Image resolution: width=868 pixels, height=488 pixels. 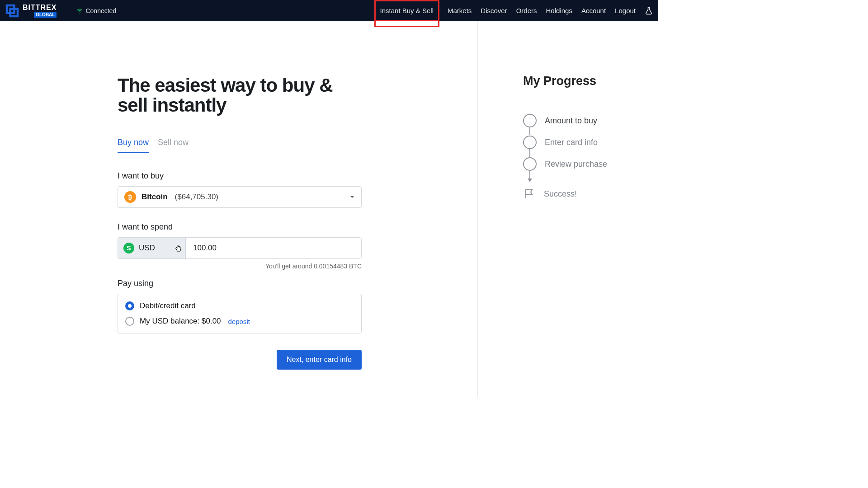 What do you see at coordinates (561, 194) in the screenshot?
I see `step-label: Success!` at bounding box center [561, 194].